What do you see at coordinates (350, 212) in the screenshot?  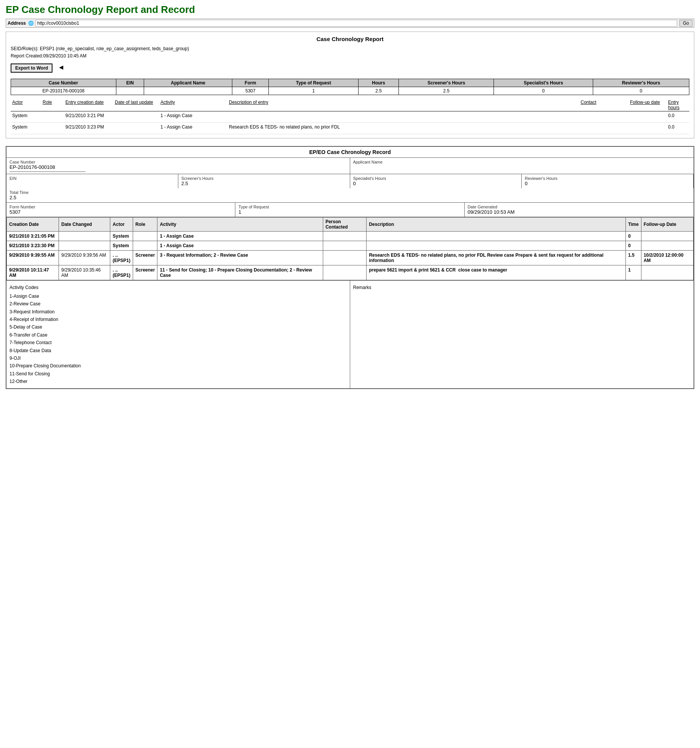 I see `type-of-request-value: 1` at bounding box center [350, 212].